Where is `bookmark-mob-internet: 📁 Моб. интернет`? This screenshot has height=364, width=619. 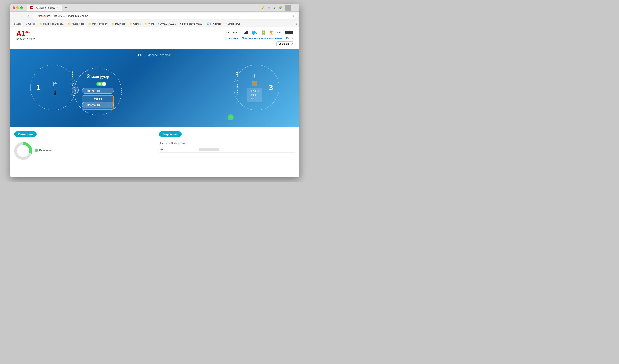
bookmark-mob-internet: 📁 Моб. интернет is located at coordinates (98, 24).